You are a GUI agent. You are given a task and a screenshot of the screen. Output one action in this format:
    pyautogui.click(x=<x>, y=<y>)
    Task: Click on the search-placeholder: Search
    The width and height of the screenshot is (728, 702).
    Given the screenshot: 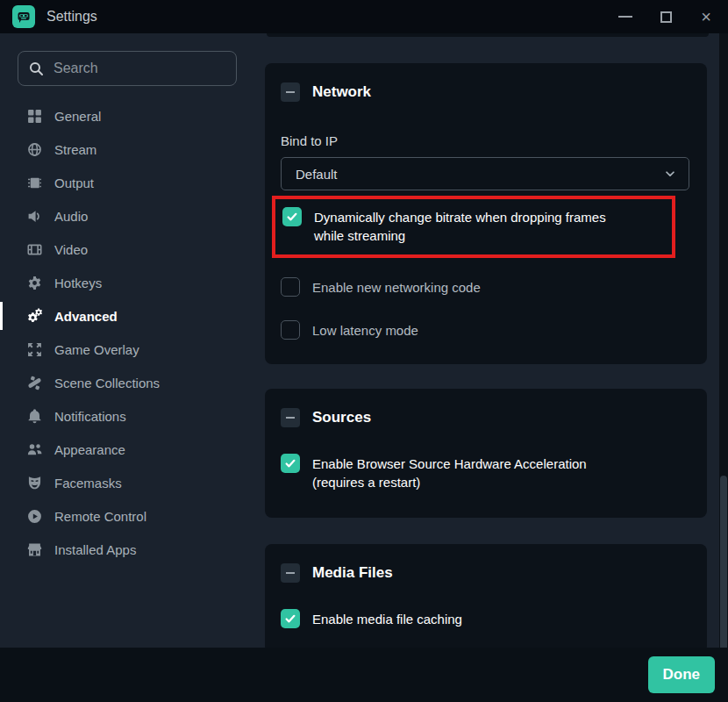 What is the action you would take?
    pyautogui.click(x=75, y=68)
    